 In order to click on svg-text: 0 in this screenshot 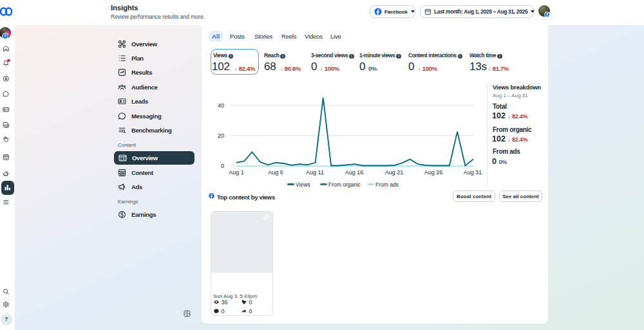, I will do `click(223, 166)`.